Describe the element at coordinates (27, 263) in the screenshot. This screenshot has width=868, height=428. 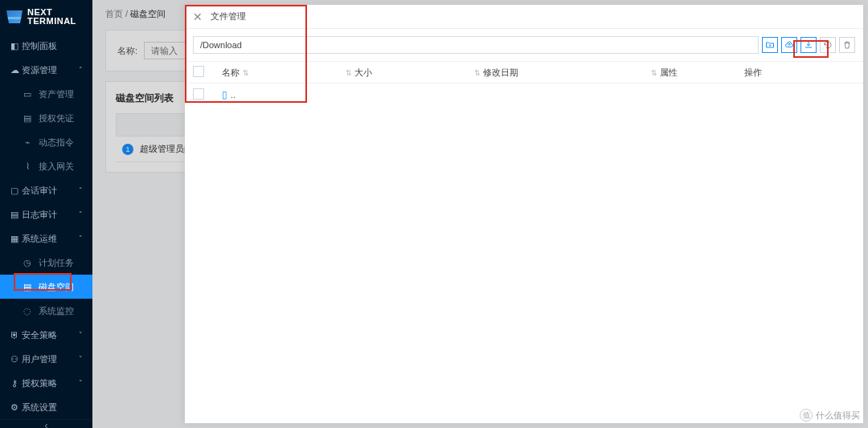
I see `clock-icon: ◷` at that location.